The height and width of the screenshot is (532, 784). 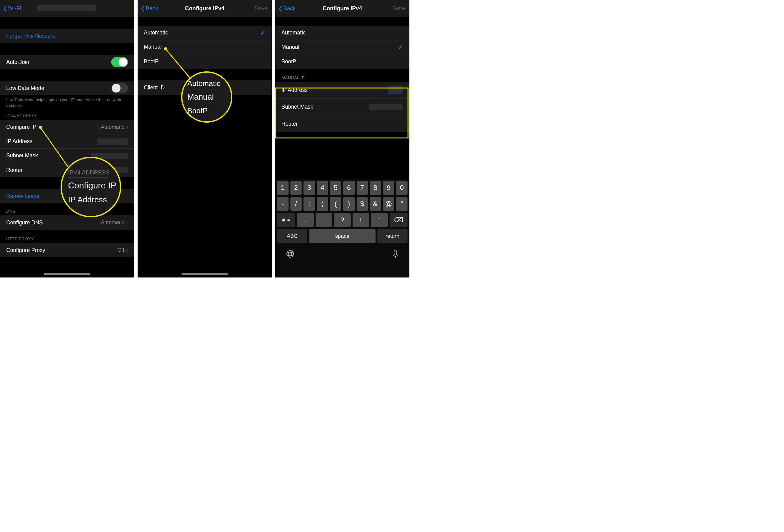 I want to click on key-;: ;, so click(x=323, y=204).